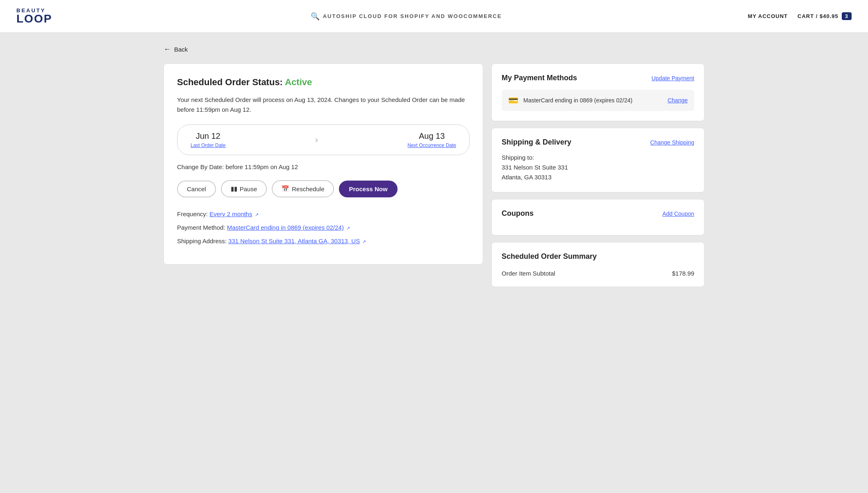 The width and height of the screenshot is (868, 493). Describe the element at coordinates (549, 256) in the screenshot. I see `order-summary-title: Scheduled Order Summary` at that location.